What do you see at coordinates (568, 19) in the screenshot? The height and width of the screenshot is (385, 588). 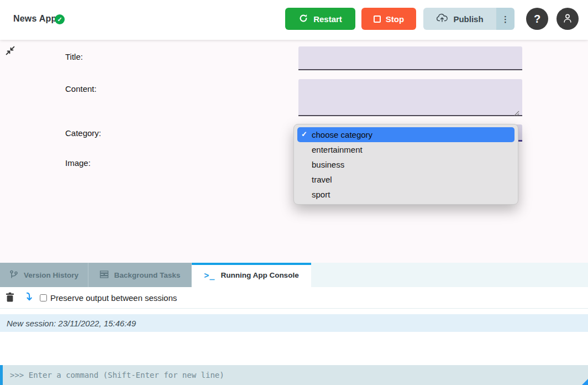 I see `account-button` at bounding box center [568, 19].